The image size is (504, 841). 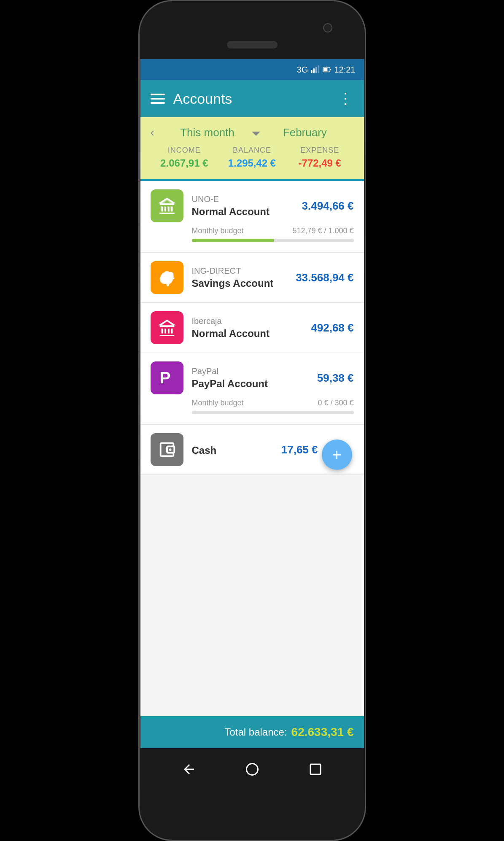 What do you see at coordinates (158, 99) in the screenshot?
I see `hamburger-menu-button` at bounding box center [158, 99].